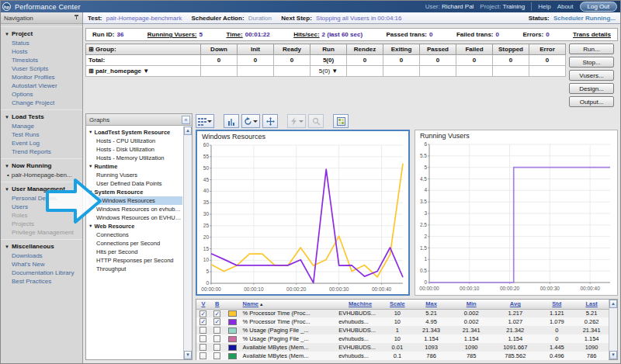 The width and height of the screenshot is (621, 364). What do you see at coordinates (231, 121) in the screenshot?
I see `chart-type-button` at bounding box center [231, 121].